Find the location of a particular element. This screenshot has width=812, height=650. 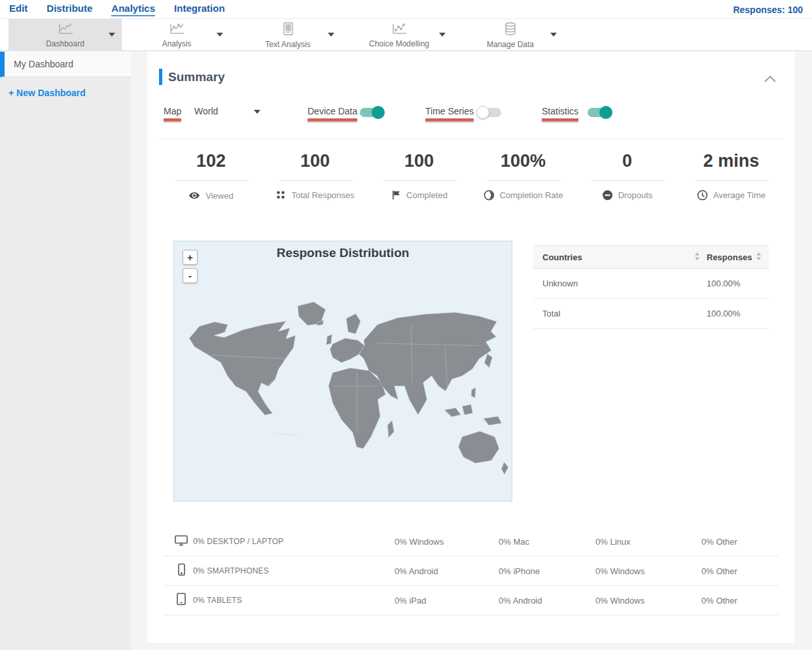

countries-column-header: Countries is located at coordinates (563, 258).